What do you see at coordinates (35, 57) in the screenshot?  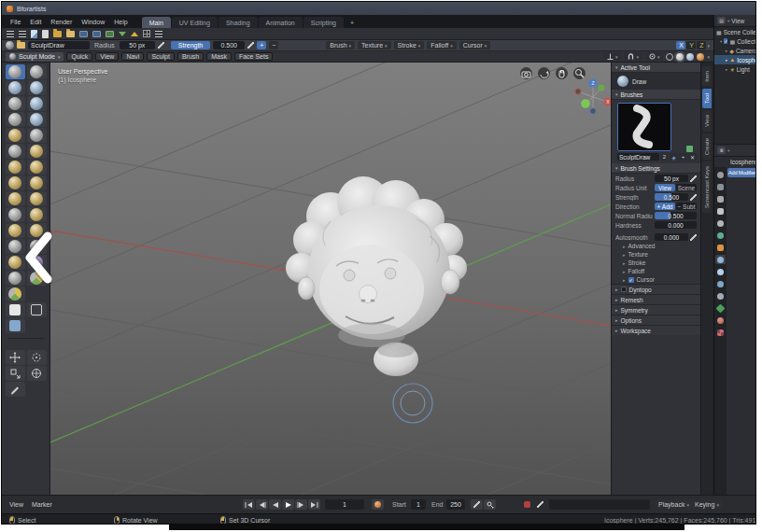 I see `mode-selector: Sculpt Mode` at bounding box center [35, 57].